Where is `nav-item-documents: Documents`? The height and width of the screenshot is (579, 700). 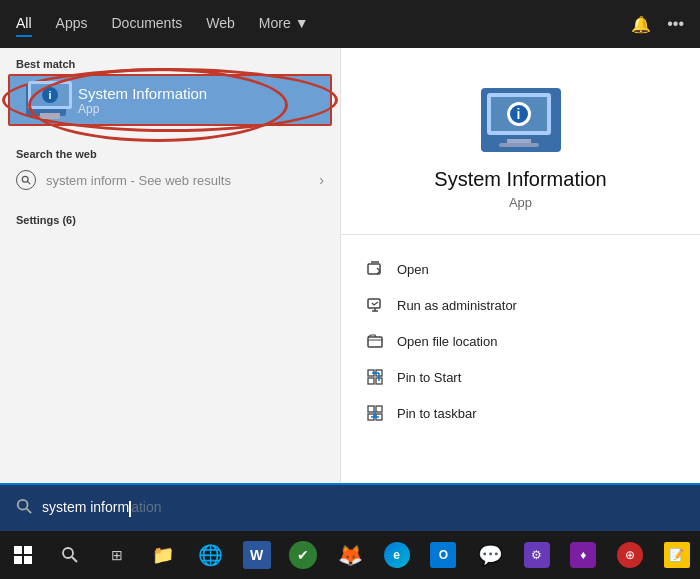 nav-item-documents: Documents is located at coordinates (146, 24).